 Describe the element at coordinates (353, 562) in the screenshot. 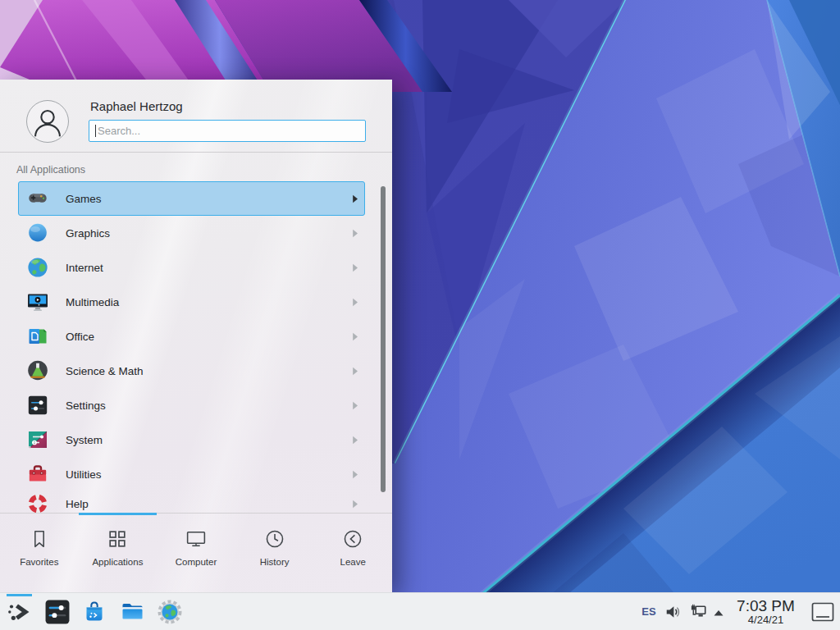

I see `tab-label: Leave` at that location.